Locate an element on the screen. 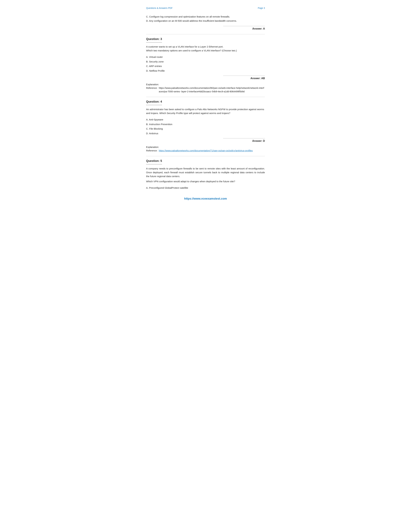  question3-options: A. Virtual router B. Security zone C. AR… is located at coordinates (206, 64).